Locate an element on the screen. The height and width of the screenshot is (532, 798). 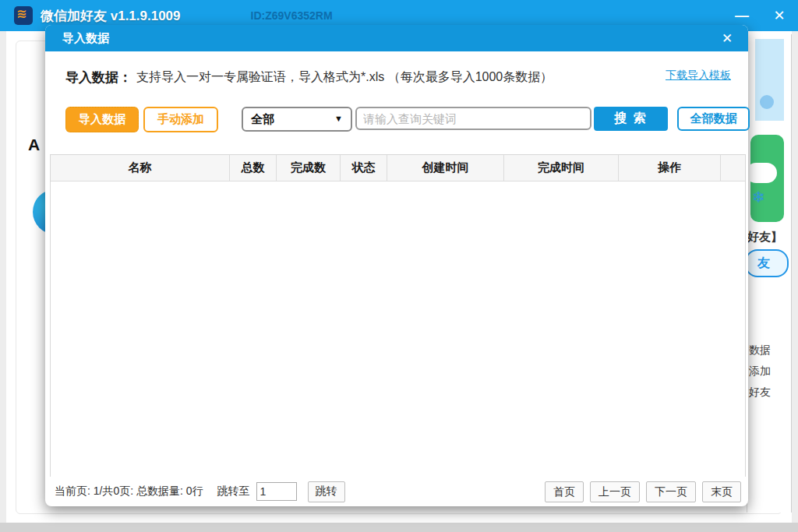
column-header-finished-time: 完成时间 is located at coordinates (561, 168).